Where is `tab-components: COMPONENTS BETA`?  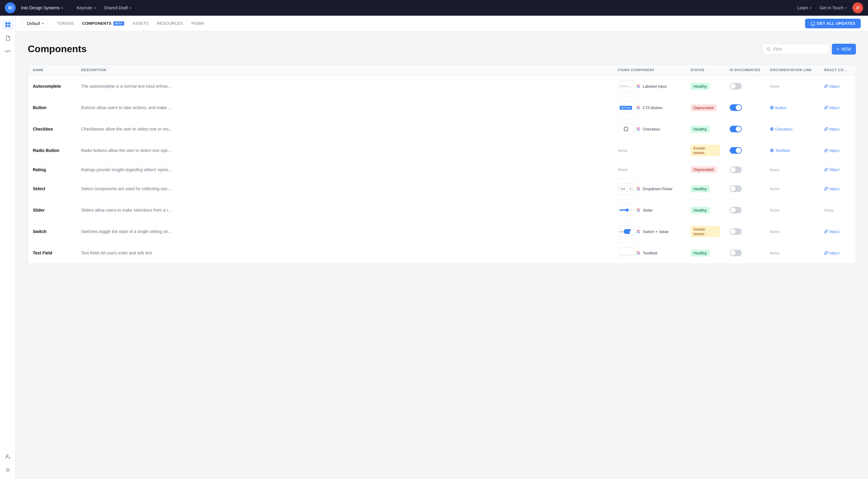
tab-components: COMPONENTS BETA is located at coordinates (103, 23).